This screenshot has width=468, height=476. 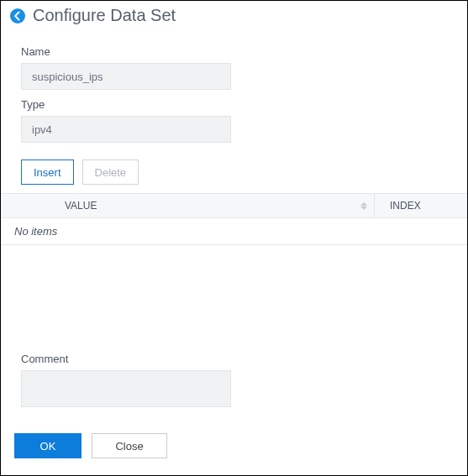 What do you see at coordinates (234, 359) in the screenshot?
I see `comment-label: Comment` at bounding box center [234, 359].